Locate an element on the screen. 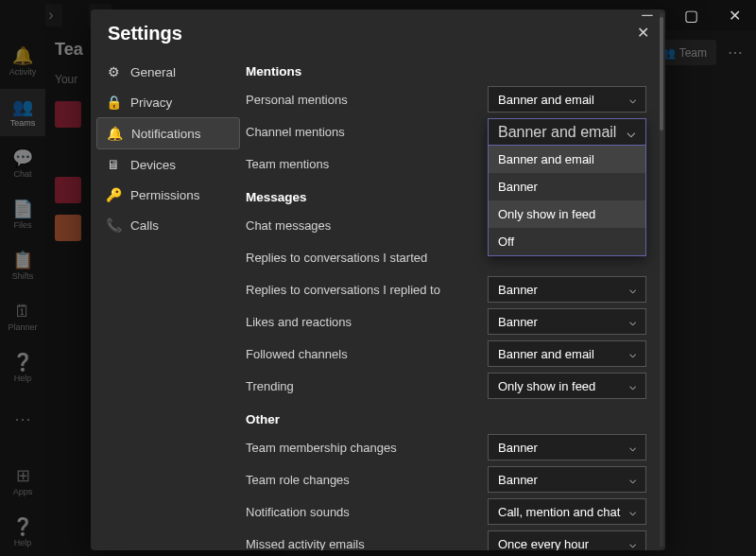 Image resolution: width=756 pixels, height=556 pixels. dialog-title: Settings is located at coordinates (146, 34).